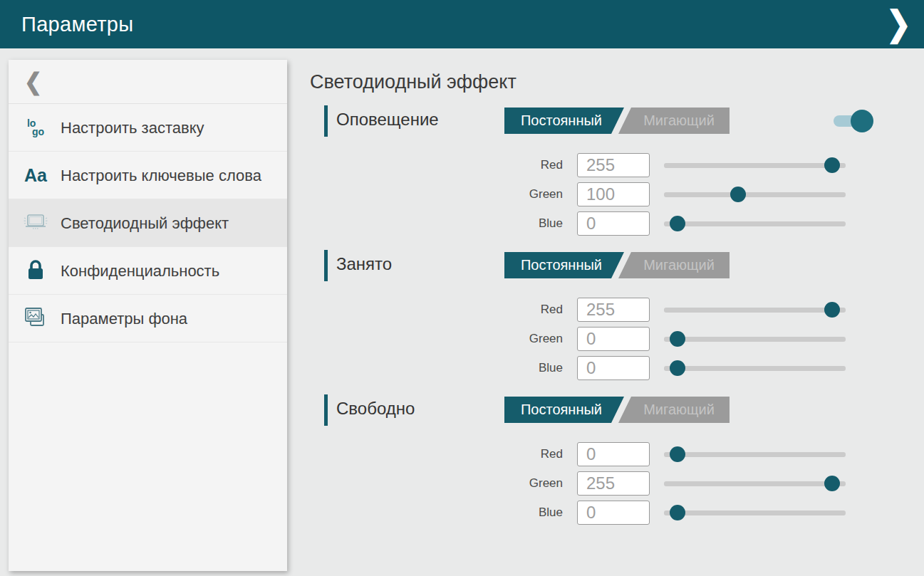 The image size is (924, 576). I want to click on lock-icon, so click(36, 271).